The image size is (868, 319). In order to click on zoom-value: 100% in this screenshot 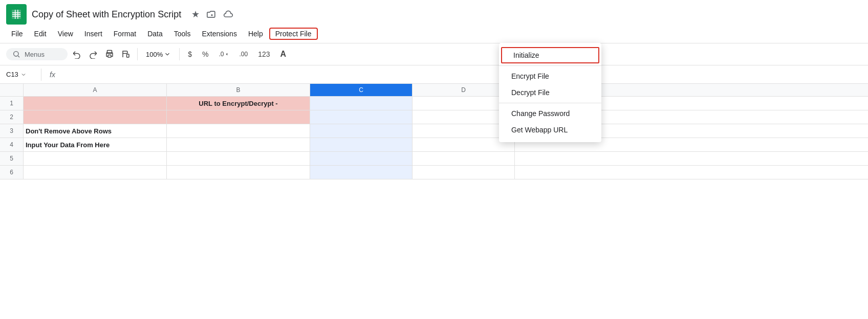, I will do `click(155, 54)`.